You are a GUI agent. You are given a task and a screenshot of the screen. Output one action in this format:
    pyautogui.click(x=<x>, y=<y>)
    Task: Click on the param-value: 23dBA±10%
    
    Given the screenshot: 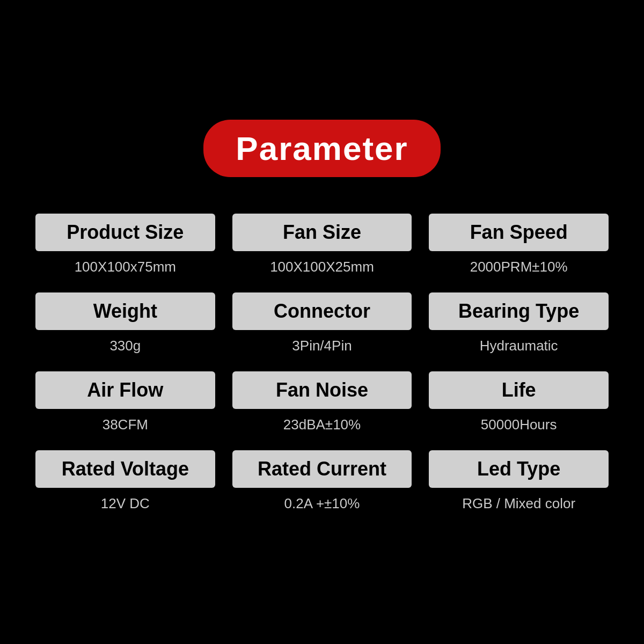 What is the action you would take?
    pyautogui.click(x=322, y=425)
    